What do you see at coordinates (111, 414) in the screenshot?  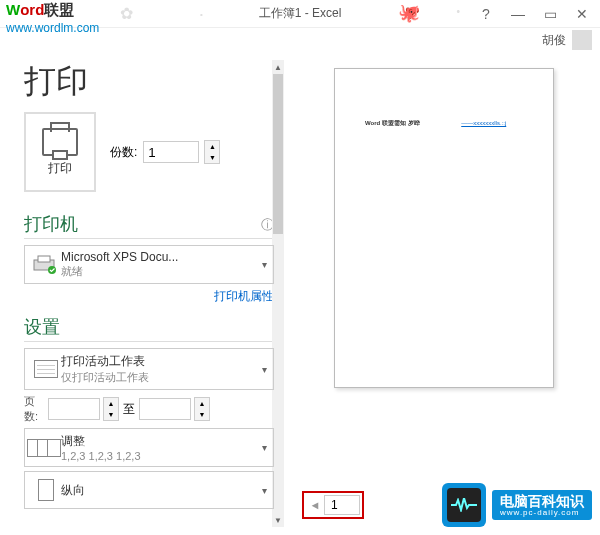 I see `pages-from-down: ▼` at bounding box center [111, 414].